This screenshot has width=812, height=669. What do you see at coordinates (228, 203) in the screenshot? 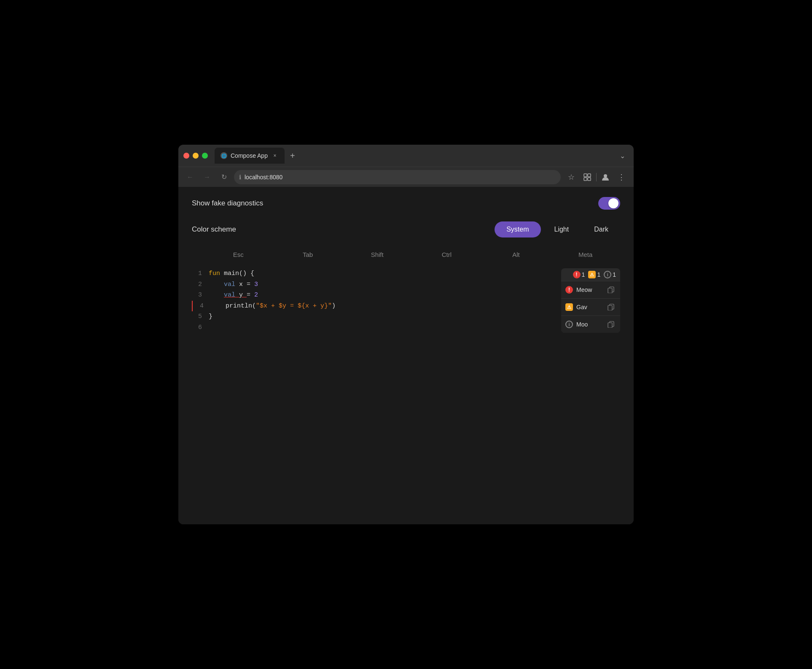
I see `diagnostics-label: Show fake diagnostics` at bounding box center [228, 203].